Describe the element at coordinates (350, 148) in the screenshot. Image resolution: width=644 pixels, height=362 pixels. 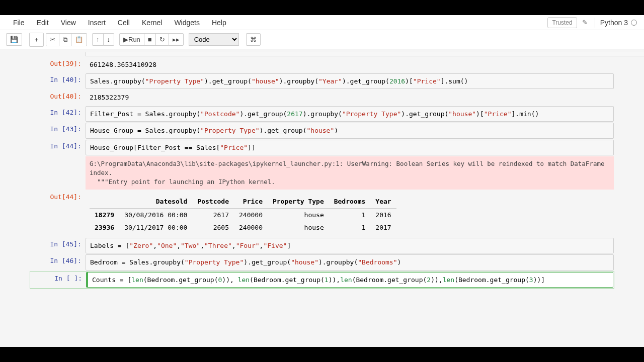
I see `code-input: House_Group[Filter_Post == Sales["Price"…` at that location.